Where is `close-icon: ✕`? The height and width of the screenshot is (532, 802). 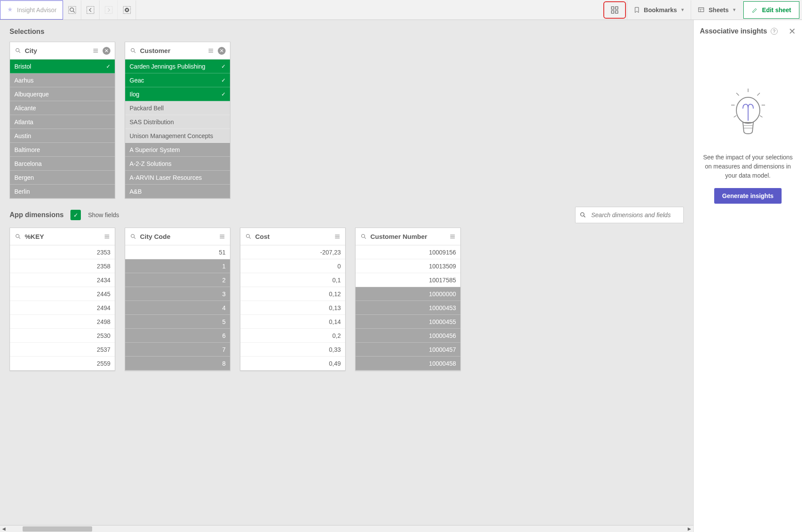
close-icon: ✕ is located at coordinates (792, 31).